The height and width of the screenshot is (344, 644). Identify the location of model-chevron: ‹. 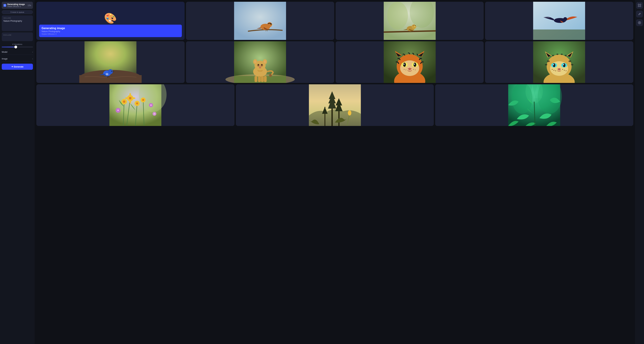
(32, 52).